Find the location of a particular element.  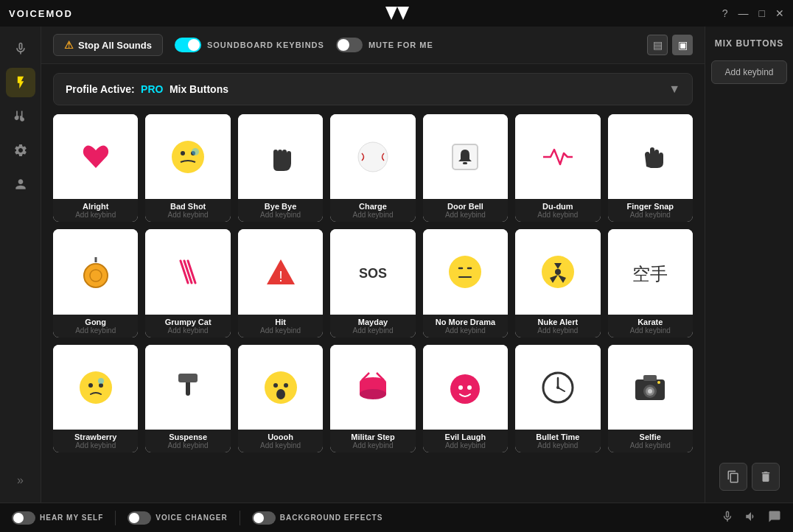

sound-card-info: Grumpy Cat Add keybind is located at coordinates (187, 326).